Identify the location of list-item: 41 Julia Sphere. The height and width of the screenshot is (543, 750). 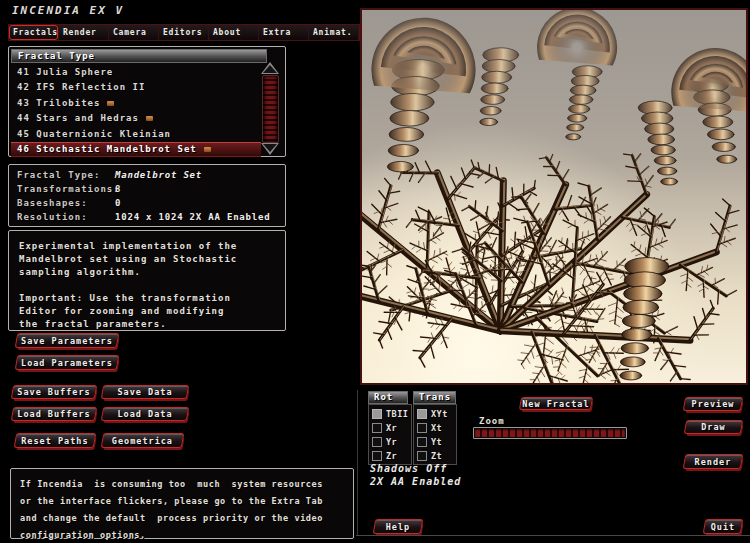
(136, 72).